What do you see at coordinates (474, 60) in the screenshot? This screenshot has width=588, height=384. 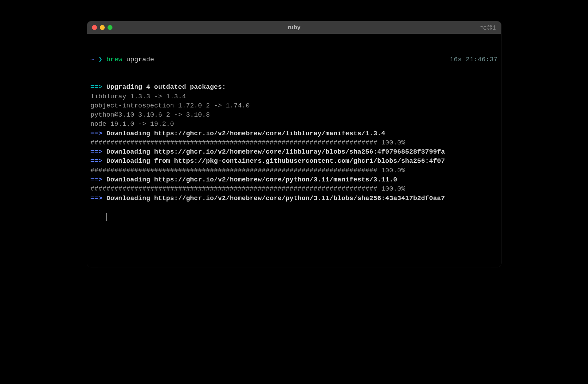 I see `prompt-timestamp: 16s 21:46:37` at bounding box center [474, 60].